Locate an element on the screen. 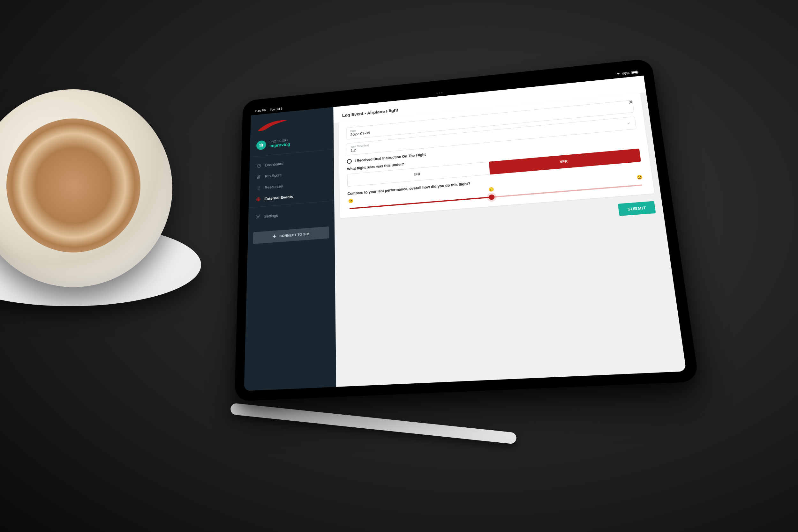 Image resolution: width=798 pixels, height=532 pixels. sidebar-item-label: External Events is located at coordinates (278, 197).